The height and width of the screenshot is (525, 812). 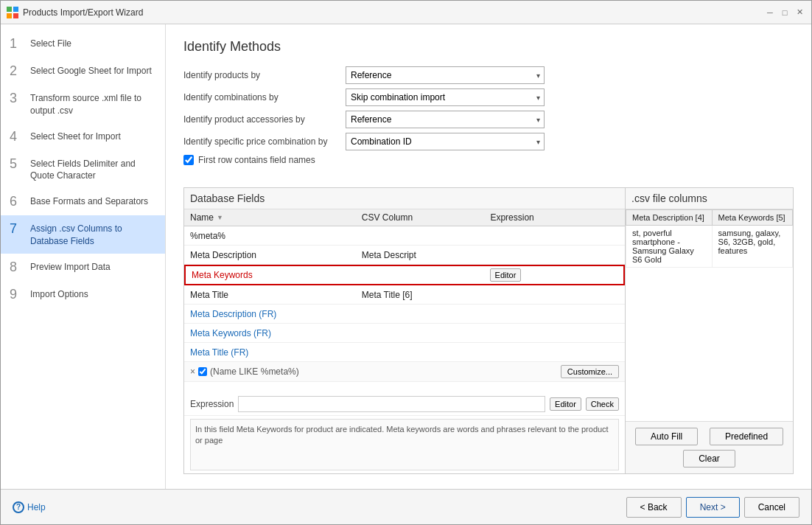 What do you see at coordinates (37, 507) in the screenshot?
I see `help-label: Help` at bounding box center [37, 507].